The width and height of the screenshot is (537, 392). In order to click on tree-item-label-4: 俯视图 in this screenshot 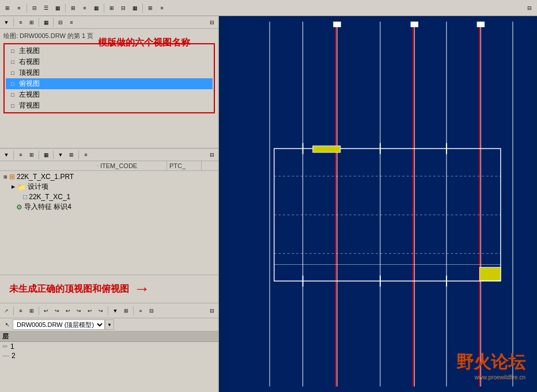, I will do `click(29, 84)`.